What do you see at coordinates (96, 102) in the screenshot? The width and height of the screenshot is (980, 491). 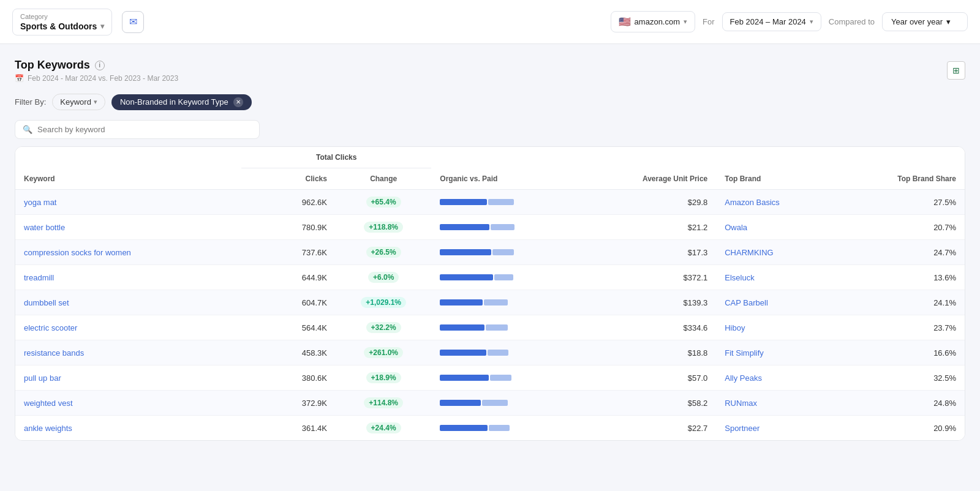 I see `keyword-chevron-icon: ▾` at bounding box center [96, 102].